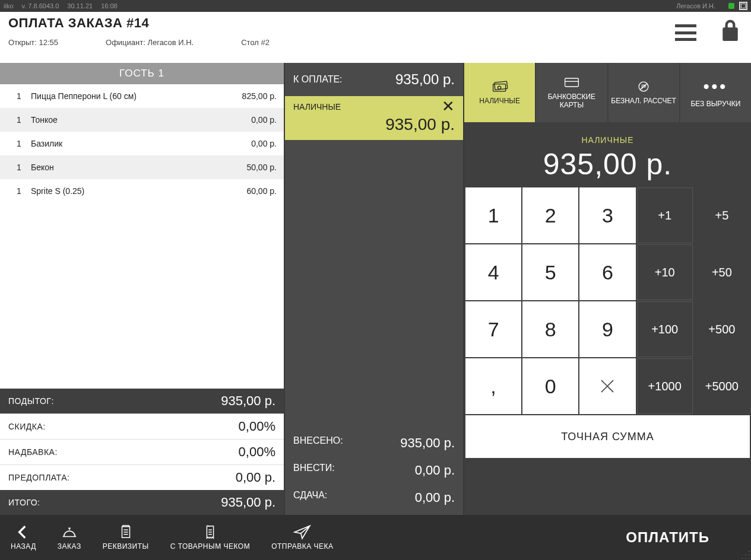 The height and width of the screenshot is (560, 751). I want to click on lock-icon, so click(730, 33).